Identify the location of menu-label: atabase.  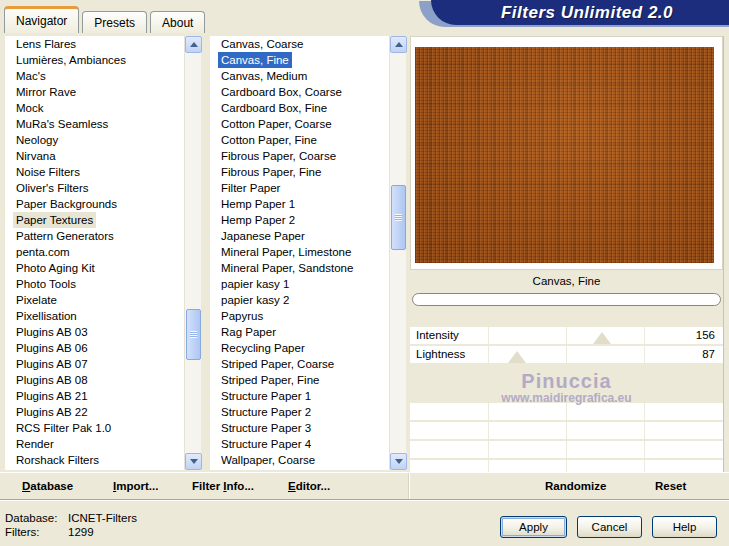
(52, 486).